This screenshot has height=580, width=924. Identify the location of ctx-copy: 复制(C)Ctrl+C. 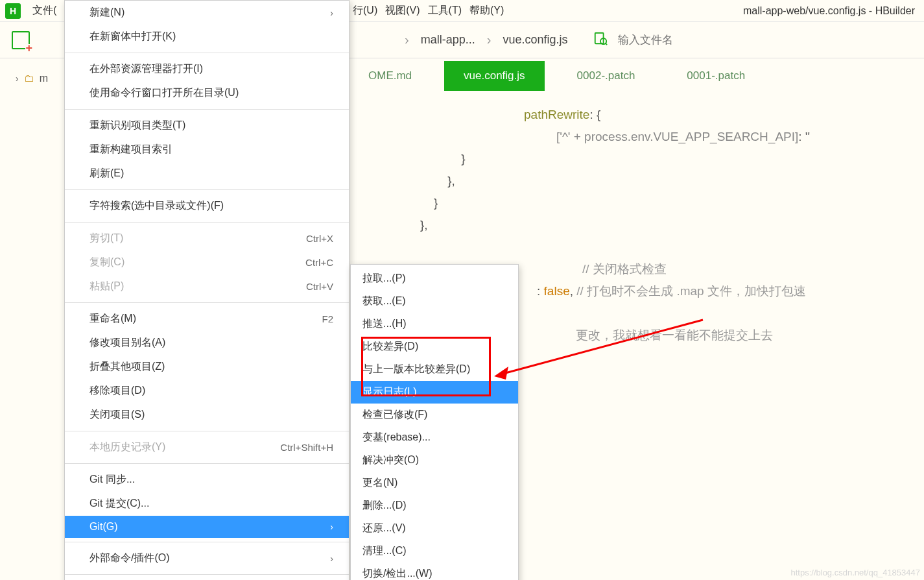
(207, 262).